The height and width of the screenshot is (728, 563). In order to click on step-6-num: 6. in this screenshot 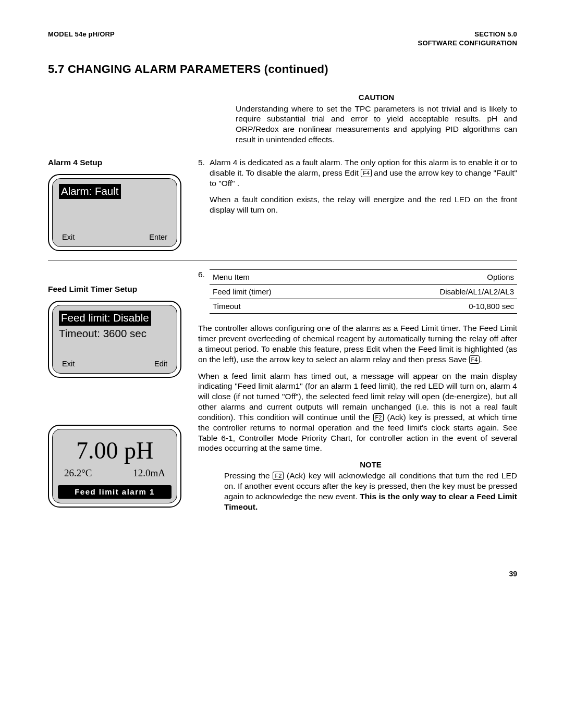, I will do `click(204, 292)`.